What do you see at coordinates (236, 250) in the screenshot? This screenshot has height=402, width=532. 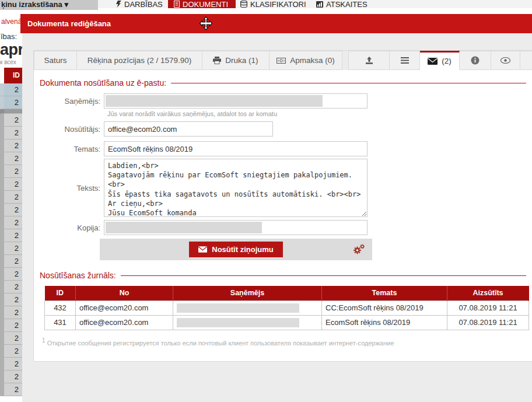 I see `send-message-button: Nosūtīt ziņojumu` at bounding box center [236, 250].